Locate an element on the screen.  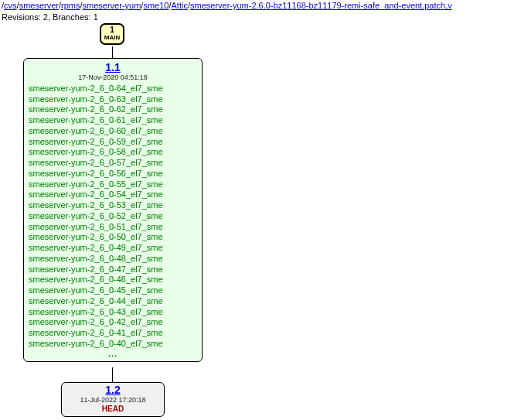
revision-1-2-node: 1.2 11-Jul-2022 17:20:18 HEAD is located at coordinates (113, 399).